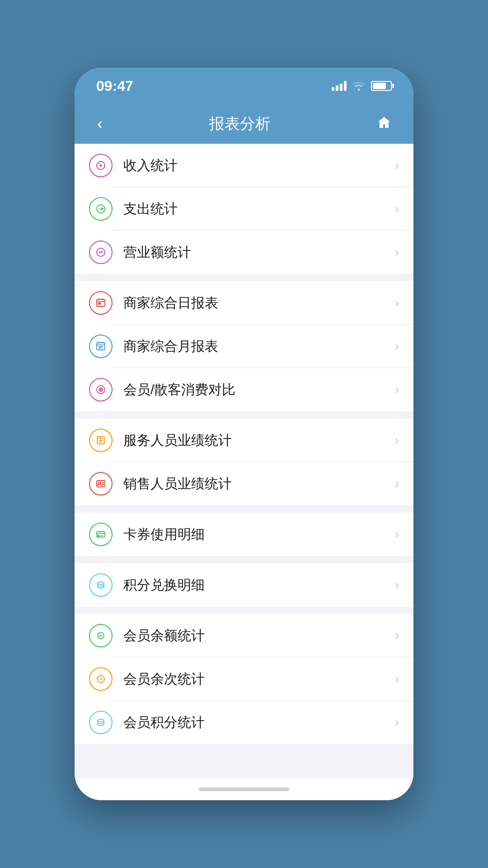 This screenshot has width=488, height=868. Describe the element at coordinates (244, 462) in the screenshot. I see `section-staff: 服务人员业绩统计 › 销售人员业绩统计 ›` at that location.